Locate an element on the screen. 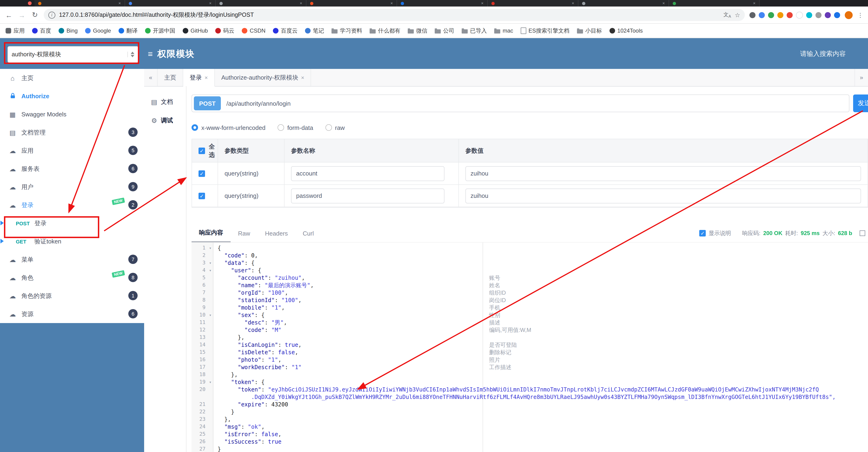 This screenshot has height=452, width=868. tab-raw: Raw is located at coordinates (244, 233).